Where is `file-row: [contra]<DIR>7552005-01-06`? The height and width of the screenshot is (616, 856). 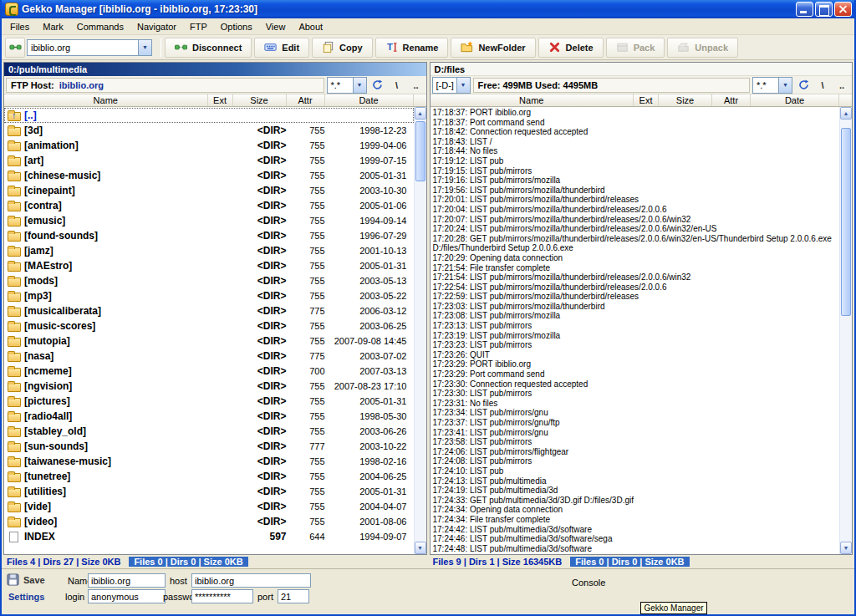
file-row: [contra]<DIR>7552005-01-06 is located at coordinates (209, 206).